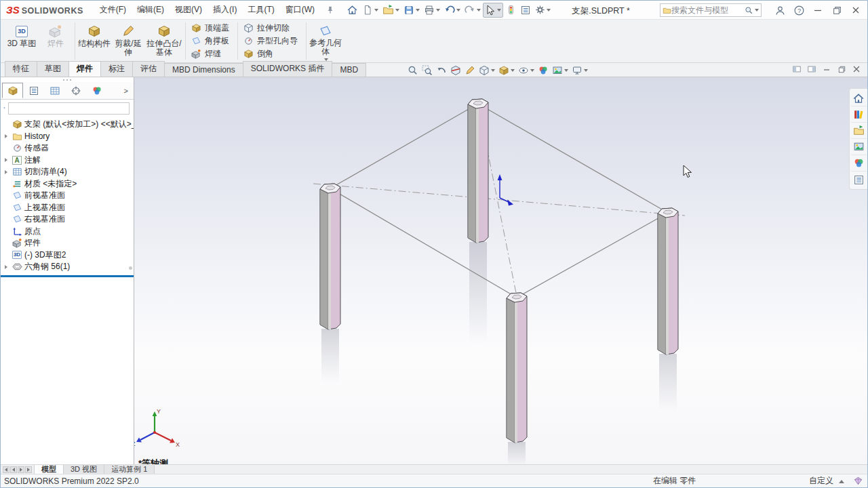 The height and width of the screenshot is (488, 868). I want to click on tab-mbd: MBD, so click(349, 70).